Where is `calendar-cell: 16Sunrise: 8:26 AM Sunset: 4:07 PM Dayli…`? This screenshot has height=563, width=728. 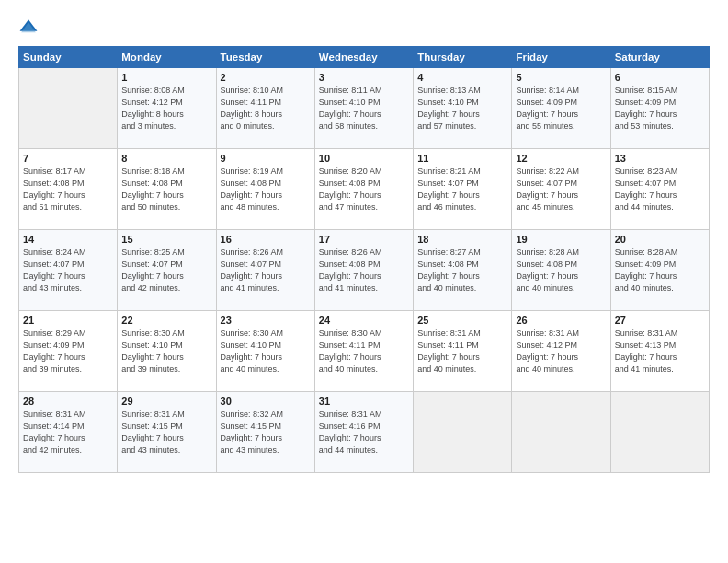 calendar-cell: 16Sunrise: 8:26 AM Sunset: 4:07 PM Dayli… is located at coordinates (265, 270).